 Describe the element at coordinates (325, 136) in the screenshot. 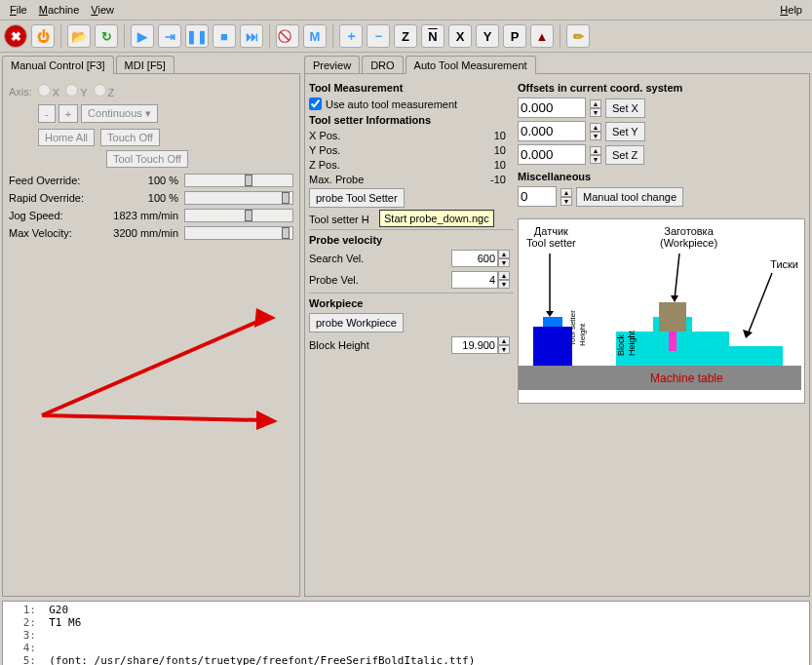

I see `xpos-label: X Pos.` at that location.